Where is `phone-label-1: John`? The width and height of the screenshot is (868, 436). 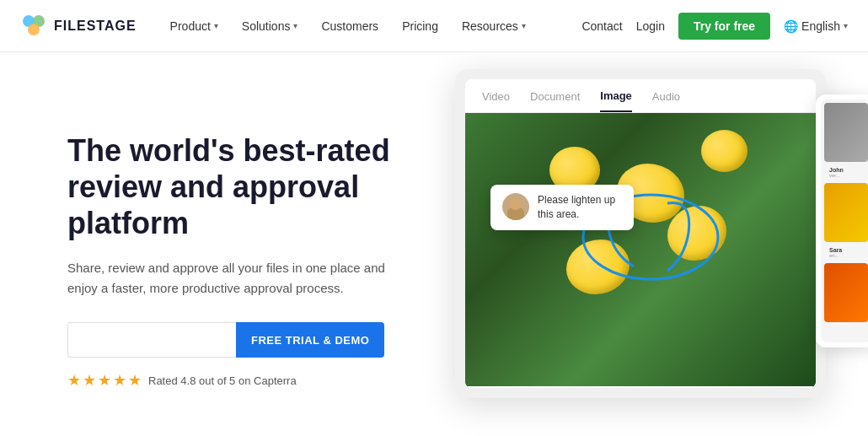
phone-label-1: John is located at coordinates (846, 170).